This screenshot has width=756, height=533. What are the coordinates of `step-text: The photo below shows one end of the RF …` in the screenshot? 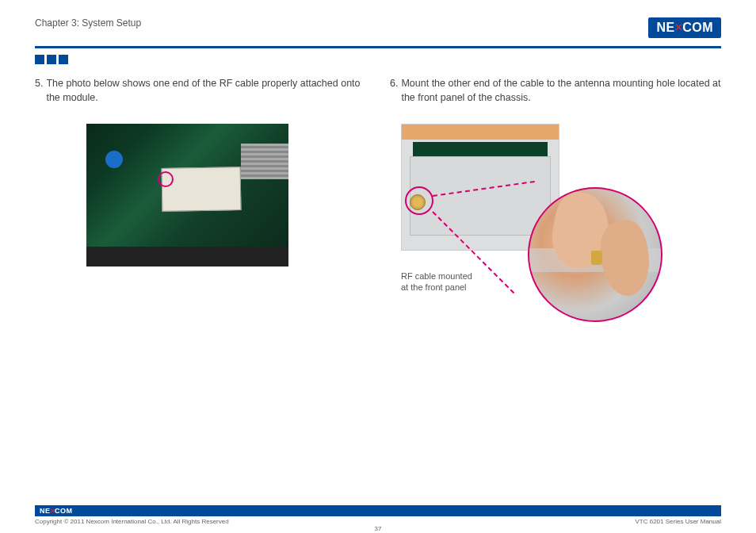 It's located at (206, 90).